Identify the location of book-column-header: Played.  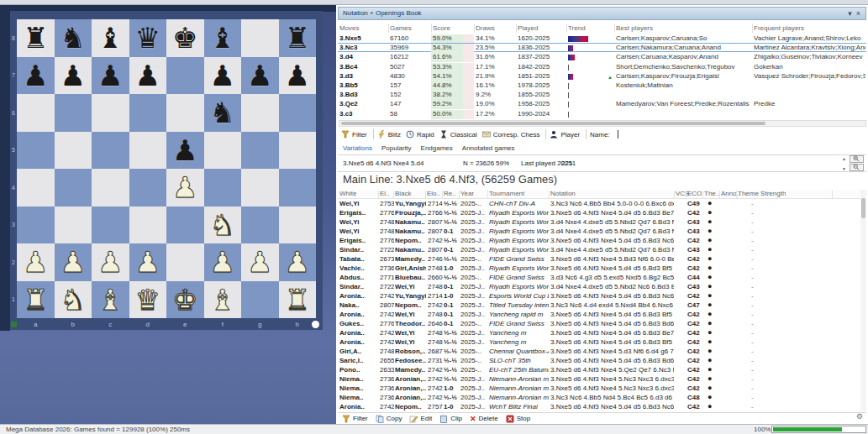
(528, 29).